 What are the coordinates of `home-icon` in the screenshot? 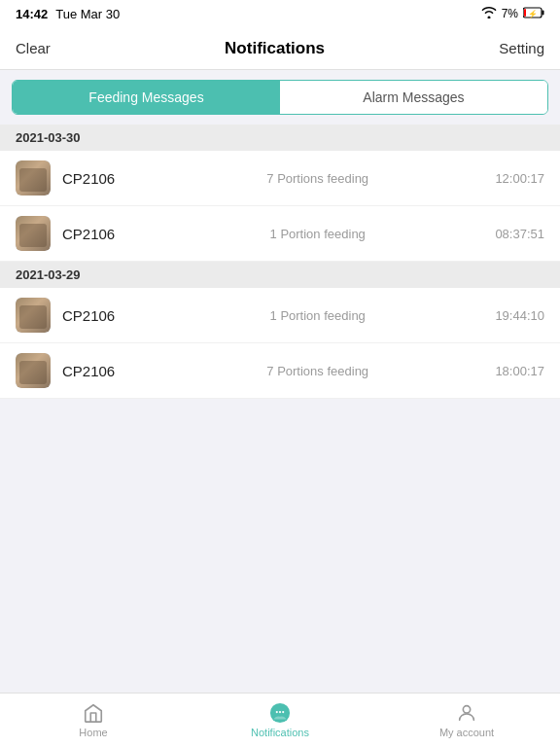 It's located at (93, 713).